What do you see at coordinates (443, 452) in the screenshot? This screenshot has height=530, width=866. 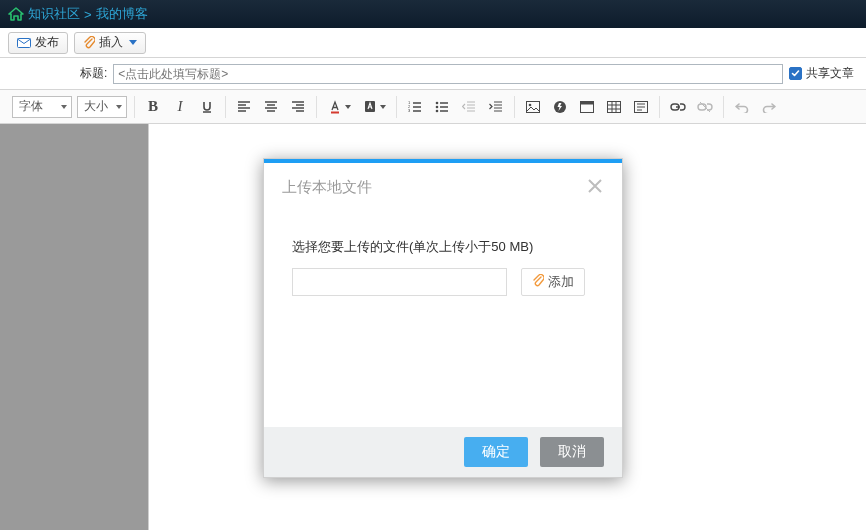 I see `modal-footer: 确定 取消` at bounding box center [443, 452].